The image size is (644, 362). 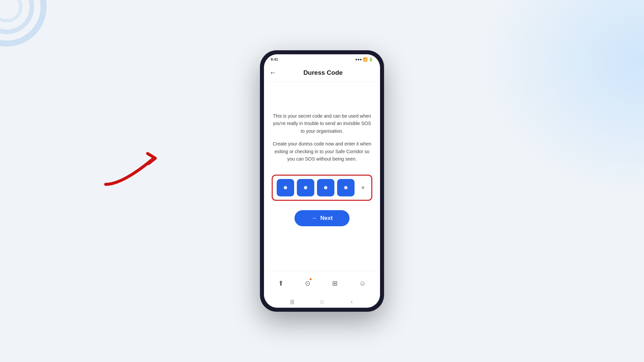 What do you see at coordinates (352, 302) in the screenshot?
I see `android-back-button: ‹` at bounding box center [352, 302].